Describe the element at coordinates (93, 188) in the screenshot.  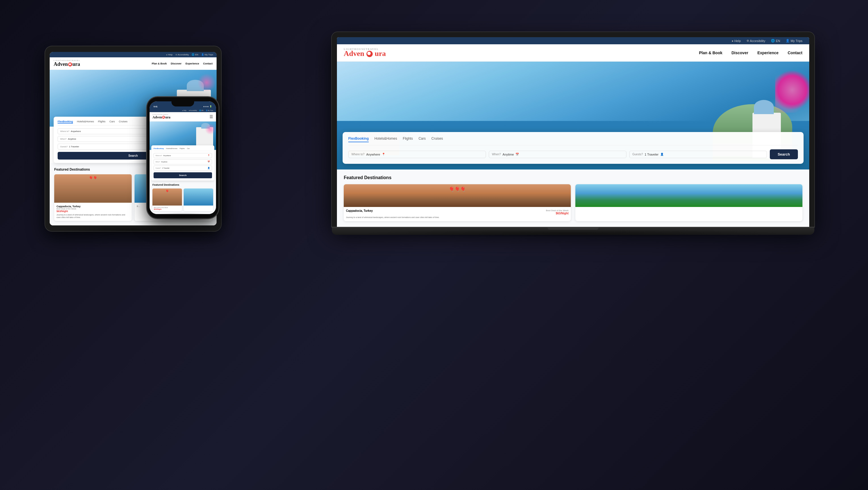
I see `tablet-dest-cappadocia-img` at that location.